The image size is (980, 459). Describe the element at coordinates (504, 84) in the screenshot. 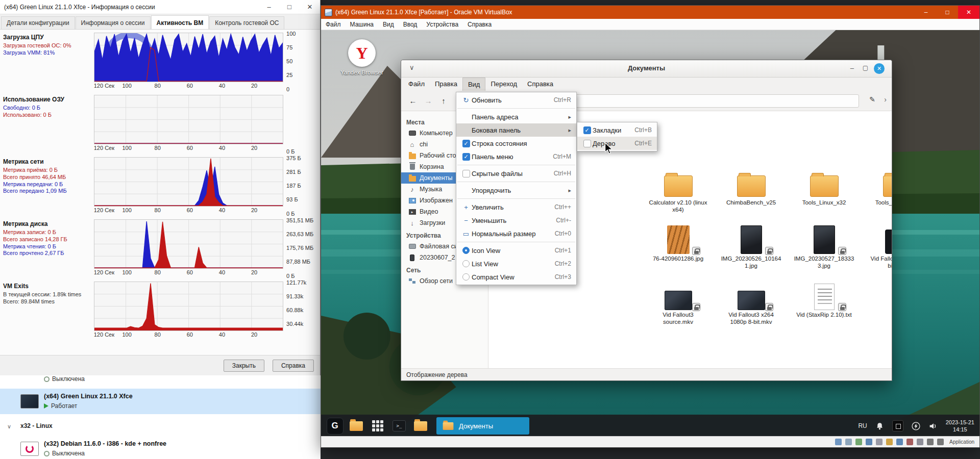

I see `fm-menu-Переход: Переход` at that location.